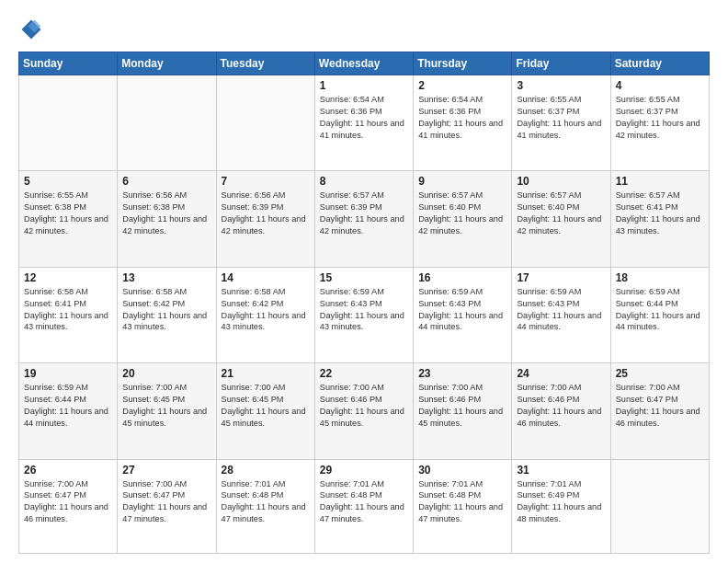 The width and height of the screenshot is (728, 563). Describe the element at coordinates (462, 373) in the screenshot. I see `day-number: 23` at that location.